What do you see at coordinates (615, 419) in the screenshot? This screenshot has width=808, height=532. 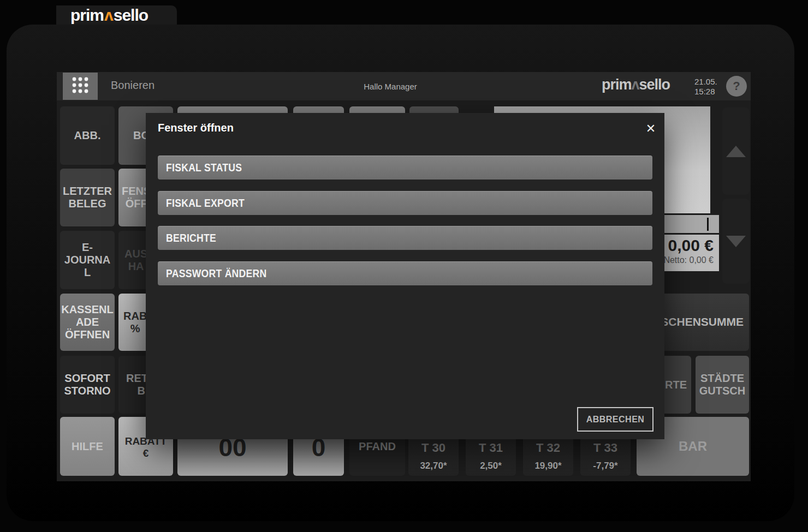 I see `abbrechen-button: ABBRECHEN` at bounding box center [615, 419].